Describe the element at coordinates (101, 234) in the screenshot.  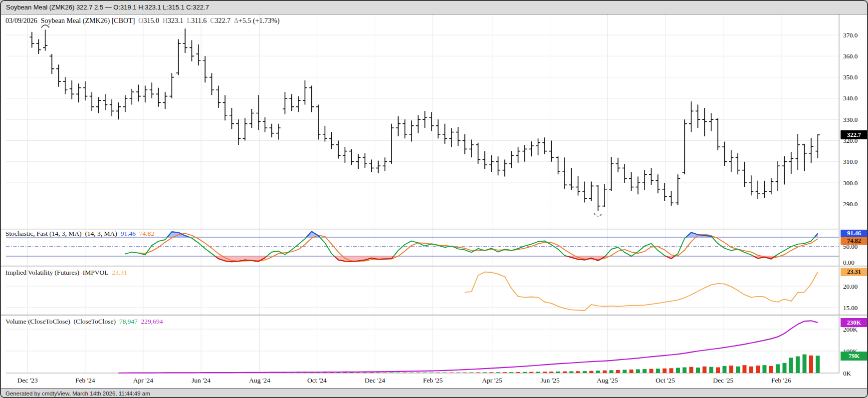
I see `stochastic-params: (14, 3, MA)` at that location.